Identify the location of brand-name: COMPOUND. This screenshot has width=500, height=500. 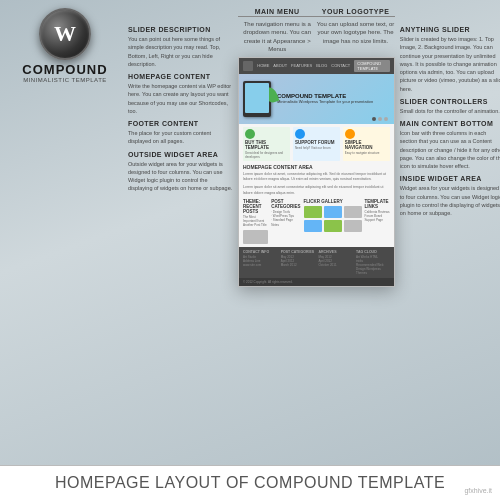
(64, 70).